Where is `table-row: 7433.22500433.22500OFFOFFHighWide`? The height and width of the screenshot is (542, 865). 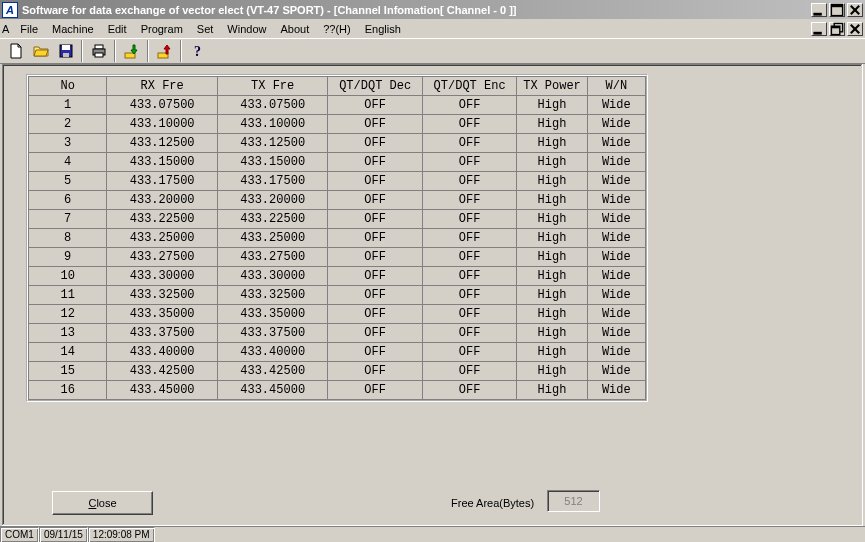
table-row: 7433.22500433.22500OFFOFFHighWide is located at coordinates (338, 220).